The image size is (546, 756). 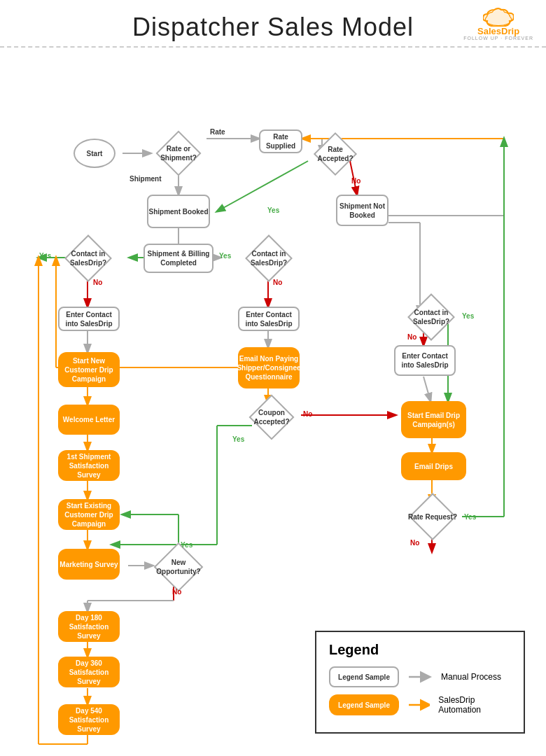 I want to click on first-shipment-survey-node: 1st Shipment Satisfaction Survey, so click(x=89, y=465).